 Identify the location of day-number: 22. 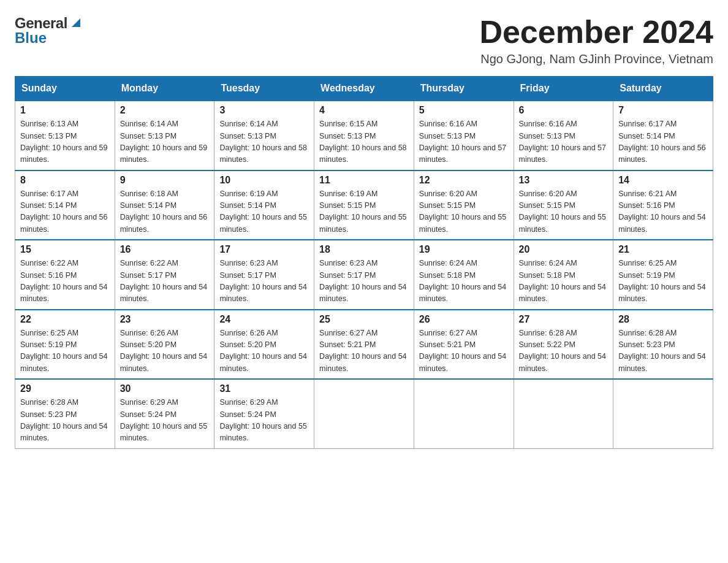
(65, 320).